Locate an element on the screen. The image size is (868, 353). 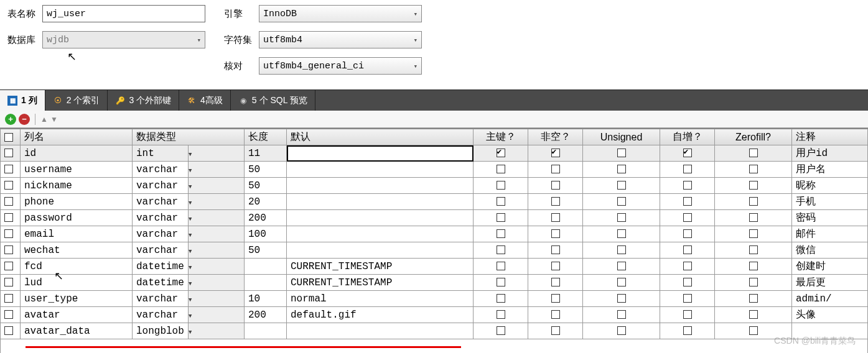
comment-cell: admin/ is located at coordinates (830, 299).